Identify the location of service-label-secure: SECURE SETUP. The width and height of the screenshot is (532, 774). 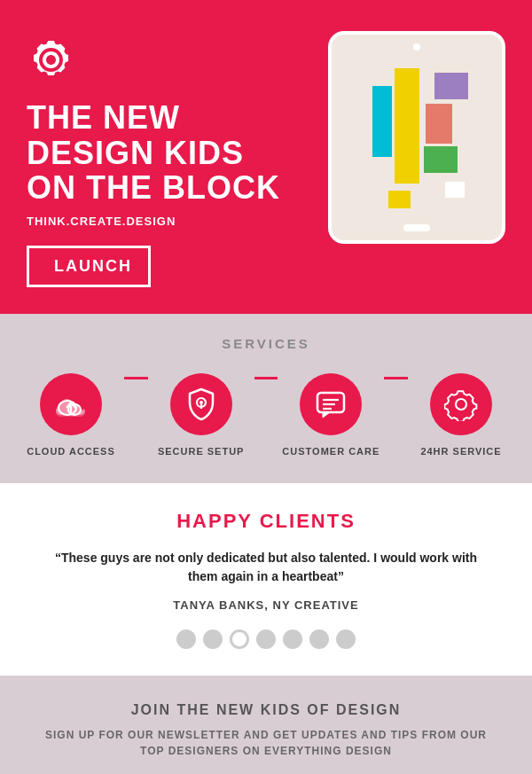
(201, 451).